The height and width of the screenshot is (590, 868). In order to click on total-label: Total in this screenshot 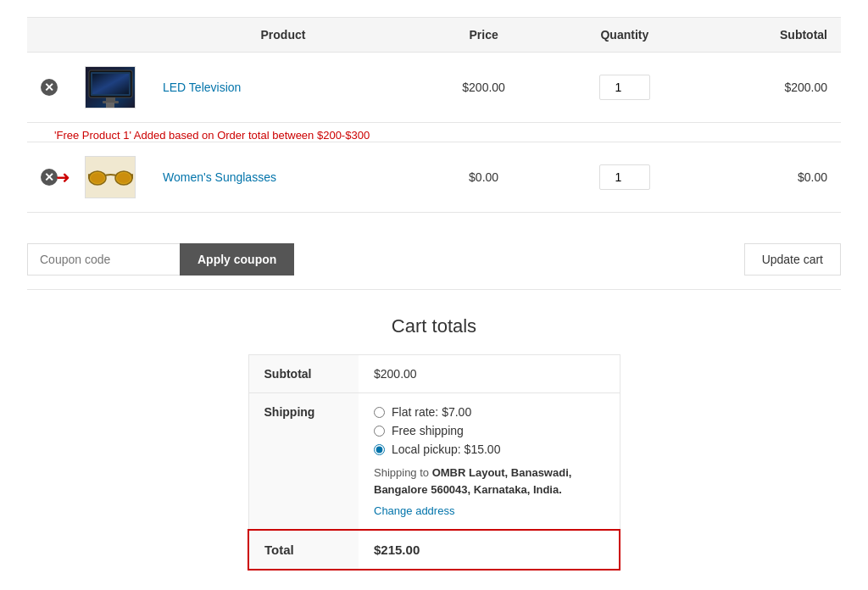, I will do `click(303, 549)`.